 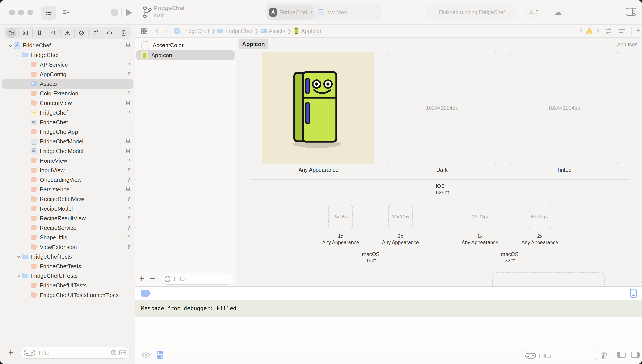 What do you see at coordinates (597, 30) in the screenshot?
I see `next-issue-chevron-icon` at bounding box center [597, 30].